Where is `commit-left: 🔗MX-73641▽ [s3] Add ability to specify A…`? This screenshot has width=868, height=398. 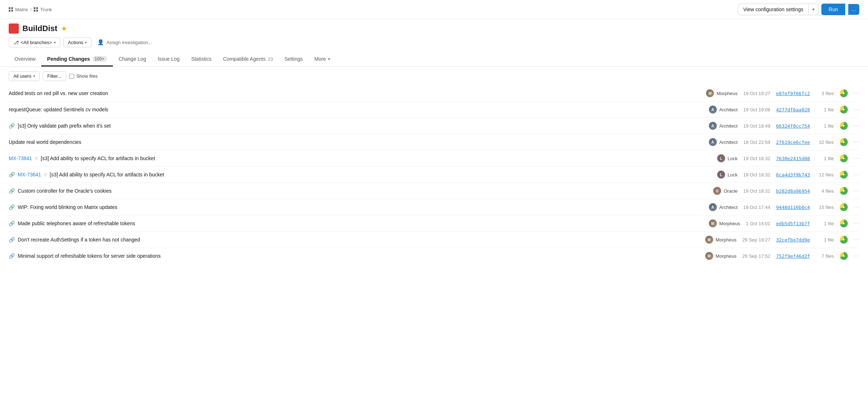 commit-left: 🔗MX-73641▽ [s3] Add ability to specify A… is located at coordinates (363, 175).